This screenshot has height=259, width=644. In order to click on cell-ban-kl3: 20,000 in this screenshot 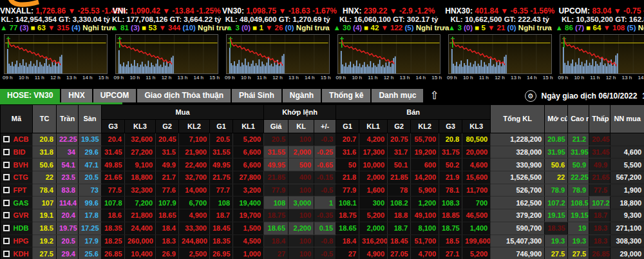, I will do `click(477, 152)`.